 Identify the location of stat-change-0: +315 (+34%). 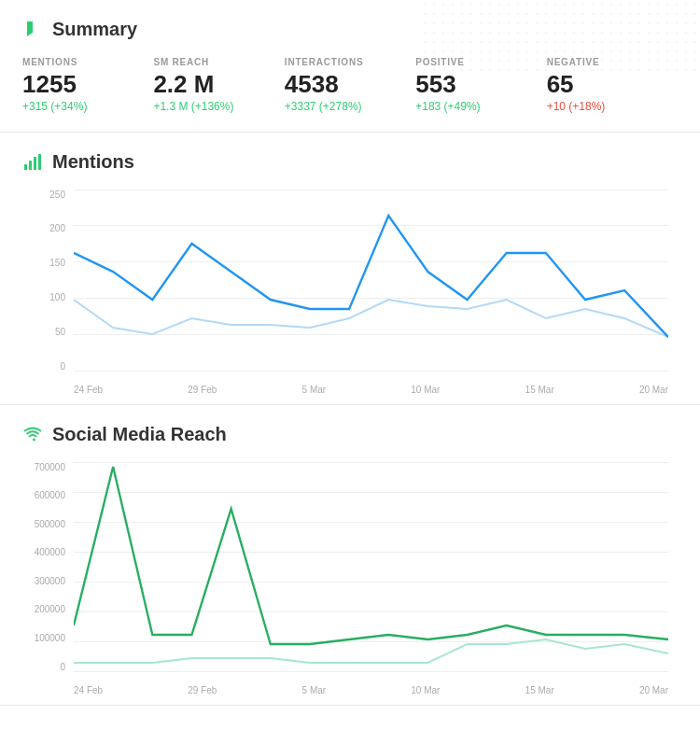
(80, 106).